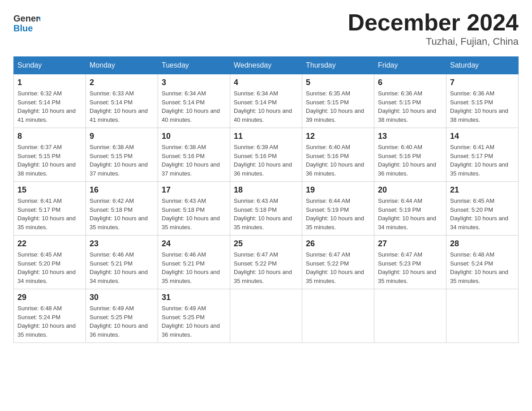 This screenshot has width=532, height=411. What do you see at coordinates (410, 82) in the screenshot?
I see `day-number: 6` at bounding box center [410, 82].